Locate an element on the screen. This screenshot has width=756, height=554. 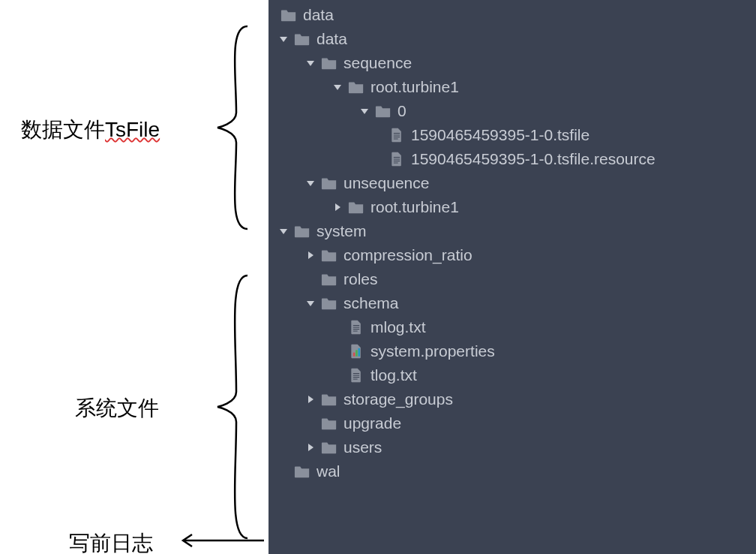
annotation-wal: 写前日志 is located at coordinates (111, 542).